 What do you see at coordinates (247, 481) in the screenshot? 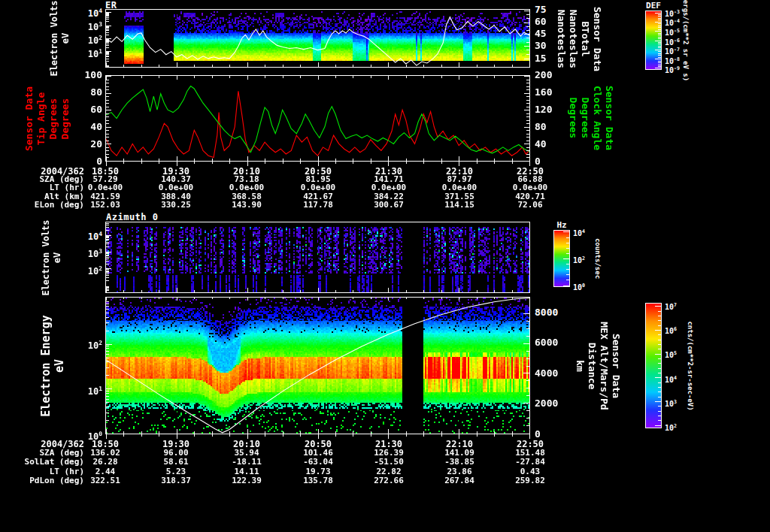
I see `ephemeris-bottom-cell: 122.39` at bounding box center [247, 481].